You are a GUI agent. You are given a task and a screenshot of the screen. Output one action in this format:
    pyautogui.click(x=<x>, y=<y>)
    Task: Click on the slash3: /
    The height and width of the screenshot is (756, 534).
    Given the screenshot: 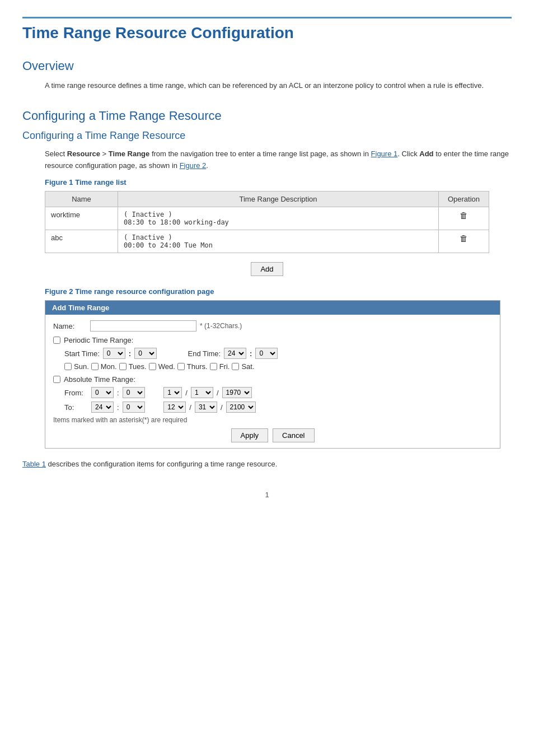 What is the action you would take?
    pyautogui.click(x=190, y=408)
    